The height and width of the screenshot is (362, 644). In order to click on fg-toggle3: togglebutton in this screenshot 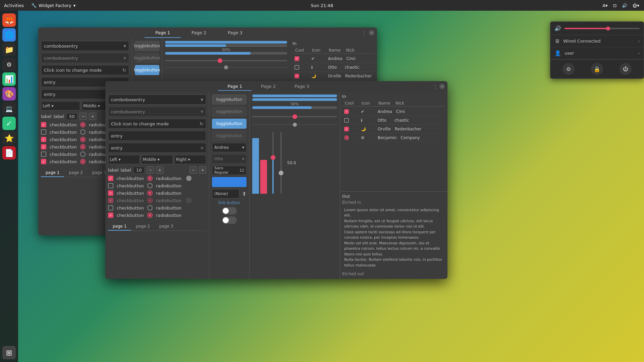, I will do `click(229, 124)`.